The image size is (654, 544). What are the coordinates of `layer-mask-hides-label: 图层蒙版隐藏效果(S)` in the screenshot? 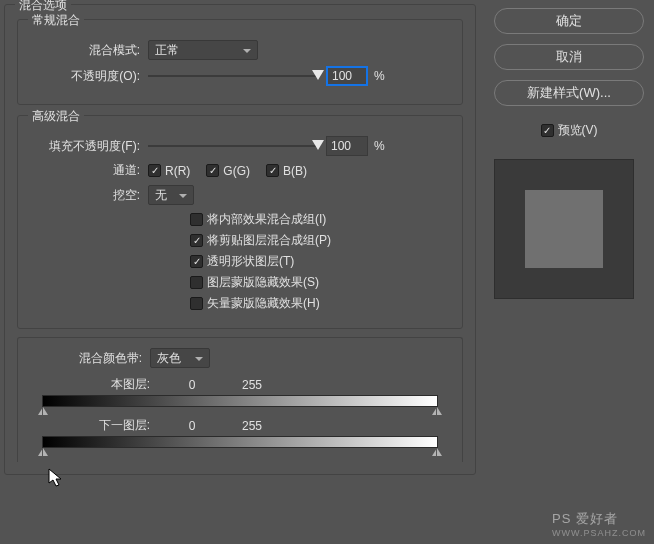 It's located at (263, 282).